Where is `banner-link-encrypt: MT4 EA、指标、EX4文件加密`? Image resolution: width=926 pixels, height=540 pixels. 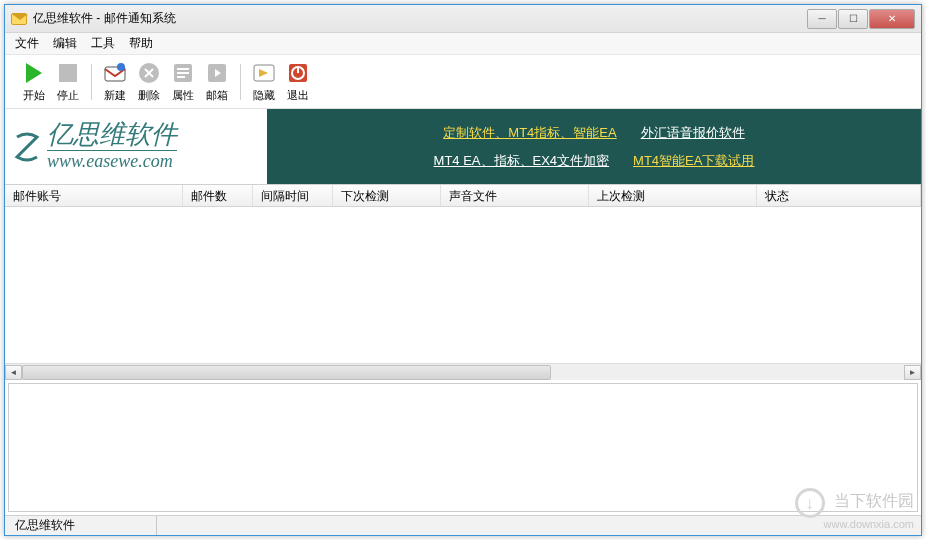
banner-link-encrypt: MT4 EA、指标、EX4文件加密 is located at coordinates (522, 161).